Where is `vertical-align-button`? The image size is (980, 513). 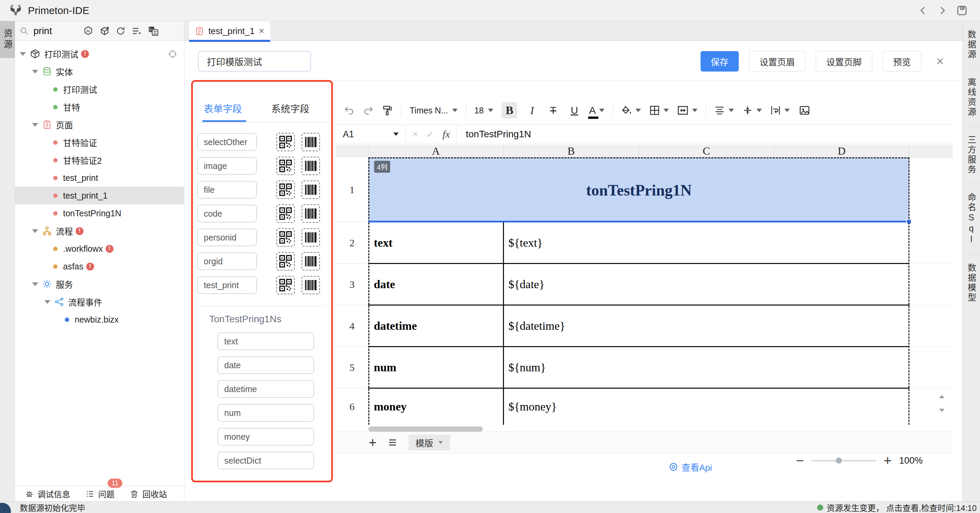
vertical-align-button is located at coordinates (752, 110).